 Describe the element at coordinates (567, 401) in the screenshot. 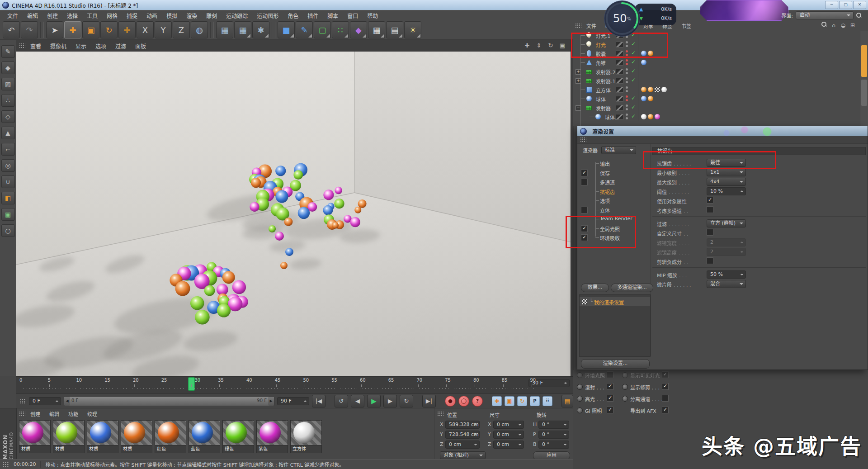

I see `timeline-window-button: ▤` at that location.